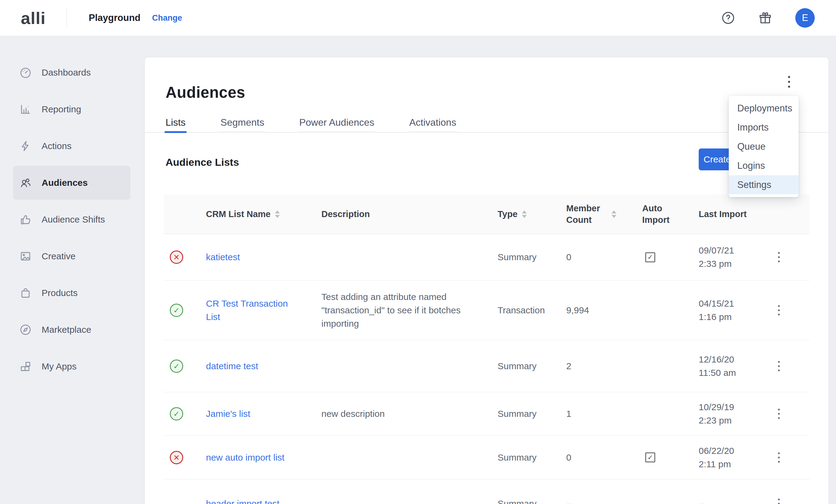  Describe the element at coordinates (206, 92) in the screenshot. I see `page-title: Audiences` at that location.